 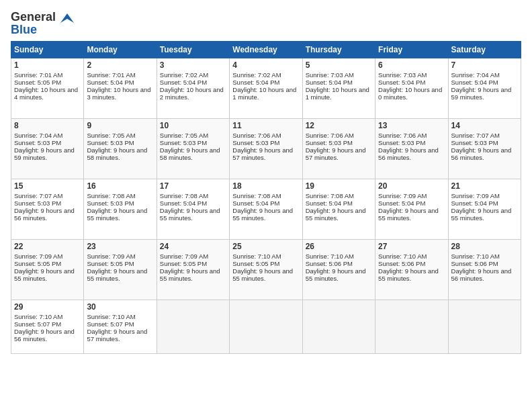 What do you see at coordinates (266, 126) in the screenshot?
I see `day-number: 11` at bounding box center [266, 126].